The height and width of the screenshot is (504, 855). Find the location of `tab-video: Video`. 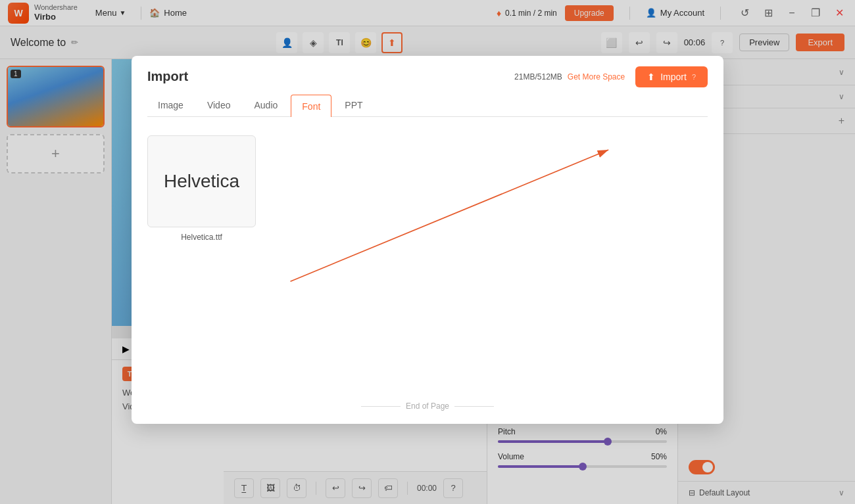

tab-video: Video is located at coordinates (219, 106).